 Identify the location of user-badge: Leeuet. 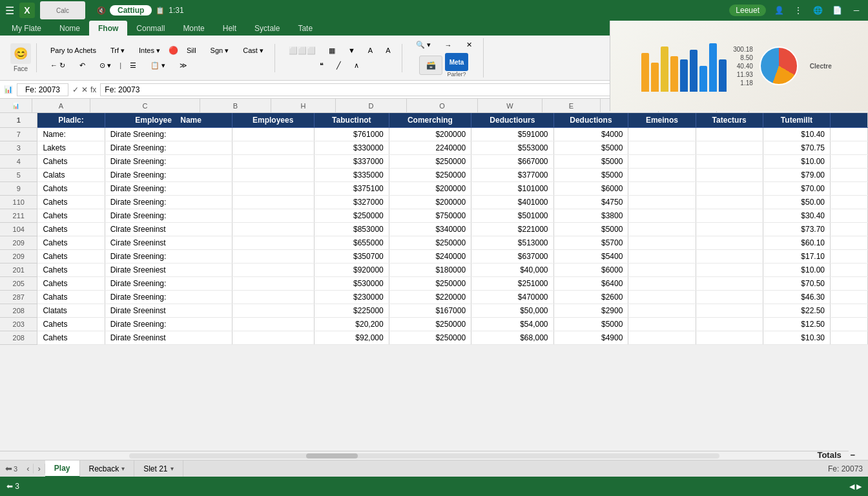
(748, 10).